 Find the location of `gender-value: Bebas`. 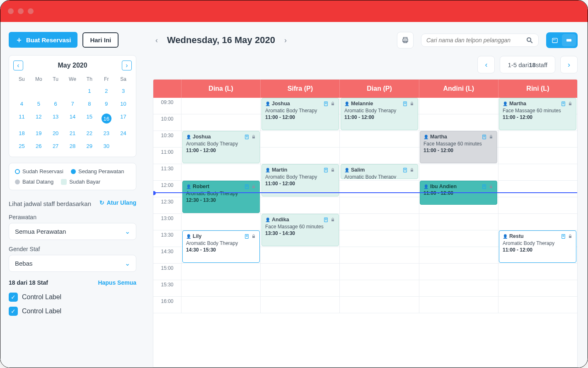

gender-value: Bebas is located at coordinates (24, 264).